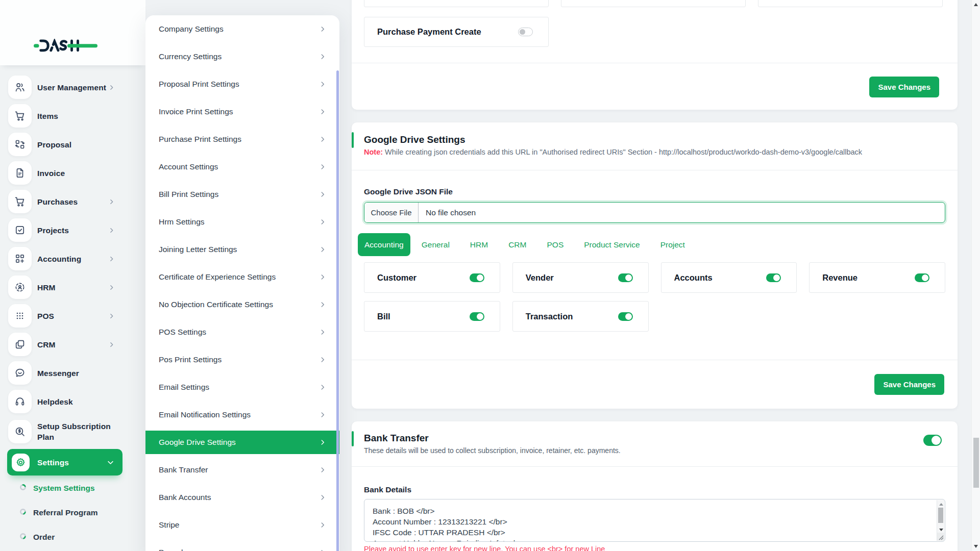 The height and width of the screenshot is (551, 980). What do you see at coordinates (242, 167) in the screenshot?
I see `settings-nav-link: Account Settings` at bounding box center [242, 167].